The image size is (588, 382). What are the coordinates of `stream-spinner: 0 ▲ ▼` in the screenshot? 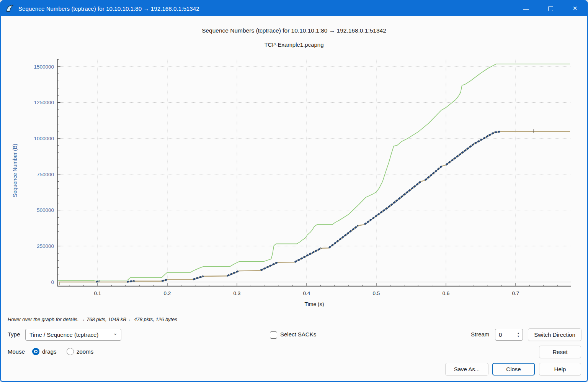 It's located at (509, 335).